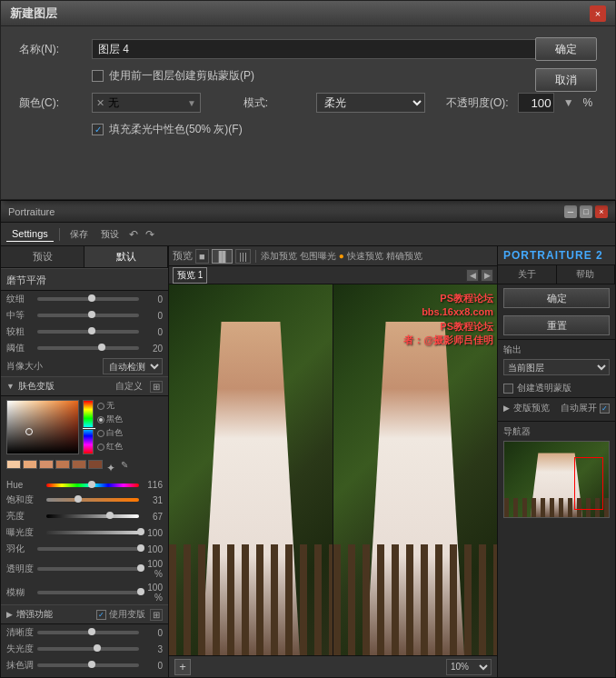  Describe the element at coordinates (88, 348) in the screenshot. I see `threshold-slider` at that location.